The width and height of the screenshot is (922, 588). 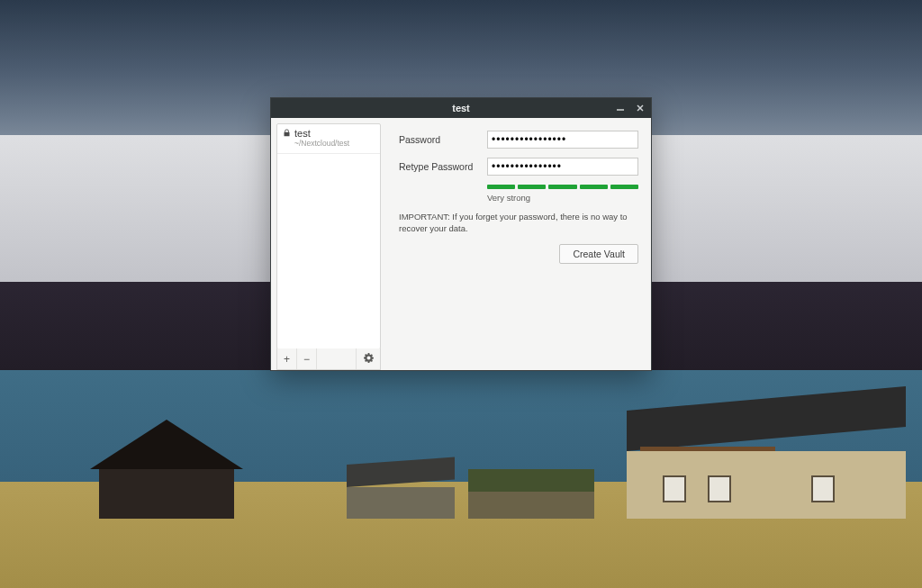 I want to click on add-vault-button: +, so click(x=287, y=358).